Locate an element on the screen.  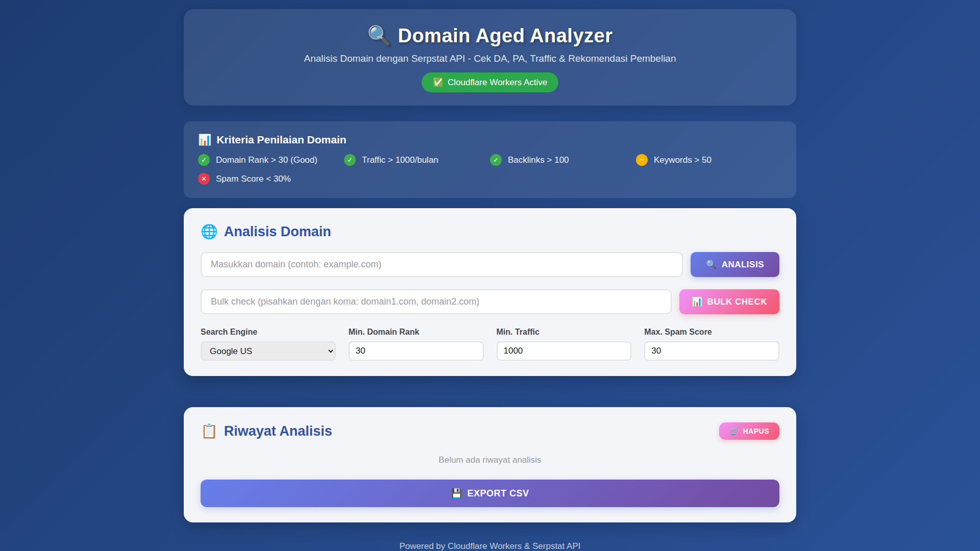
search-engine-select: Google US is located at coordinates (268, 351).